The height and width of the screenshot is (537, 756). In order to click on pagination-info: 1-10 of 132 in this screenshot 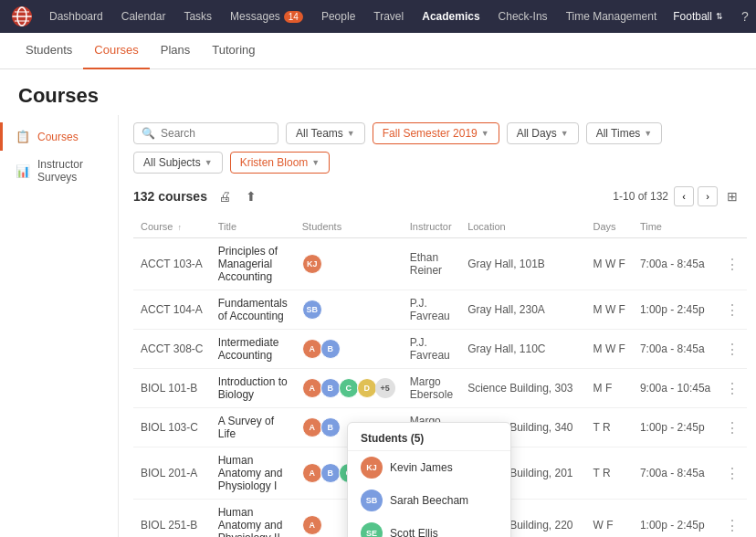, I will do `click(641, 196)`.